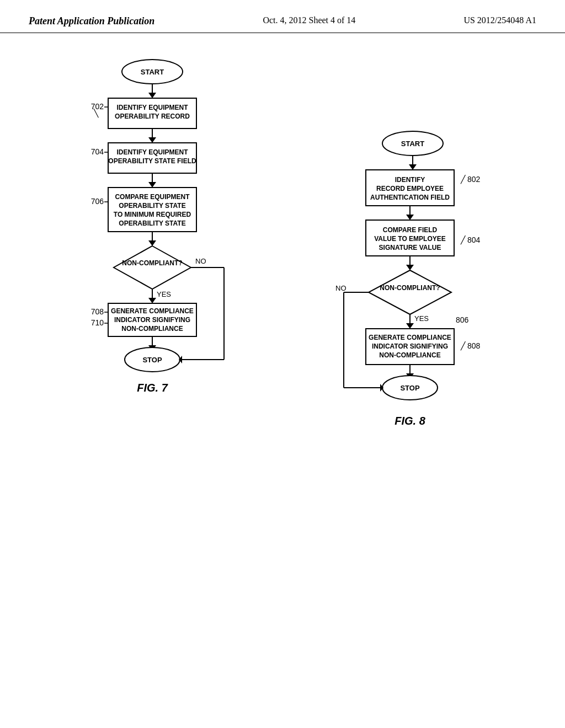  Describe the element at coordinates (410, 421) in the screenshot. I see `svg-text: FIG. 8` at that location.